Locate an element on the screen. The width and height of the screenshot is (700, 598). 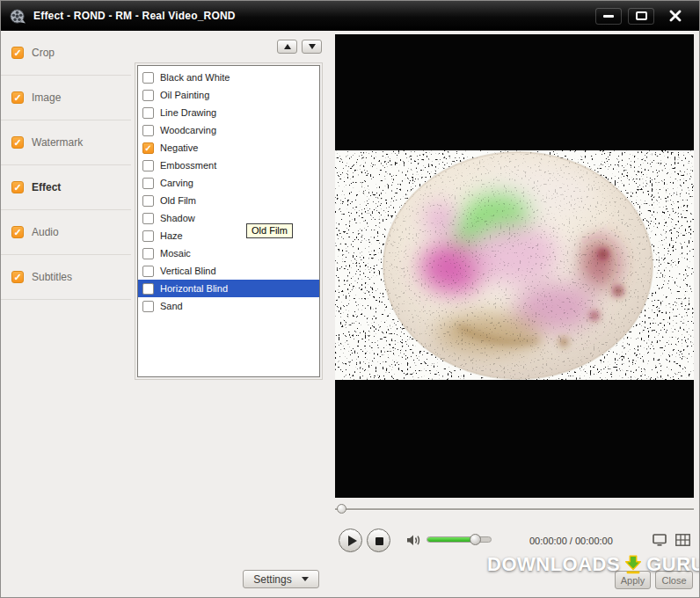
time-display: 00:00:00 / 00:00:00 is located at coordinates (572, 541).